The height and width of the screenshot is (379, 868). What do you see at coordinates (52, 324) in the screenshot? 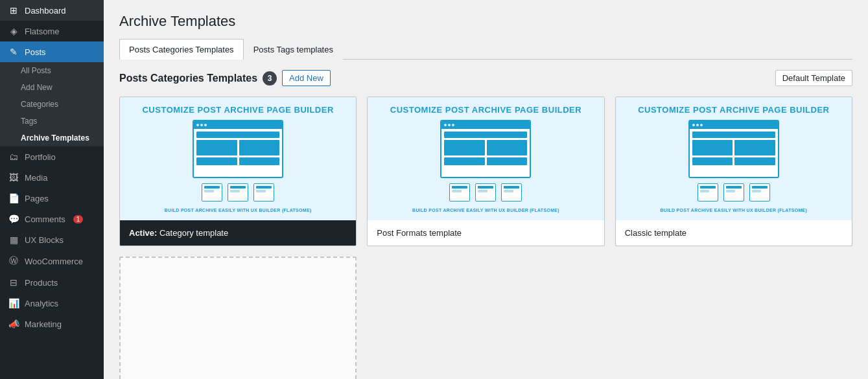
I see `sidebar-item-marketing: 📣 Marketing` at bounding box center [52, 324].